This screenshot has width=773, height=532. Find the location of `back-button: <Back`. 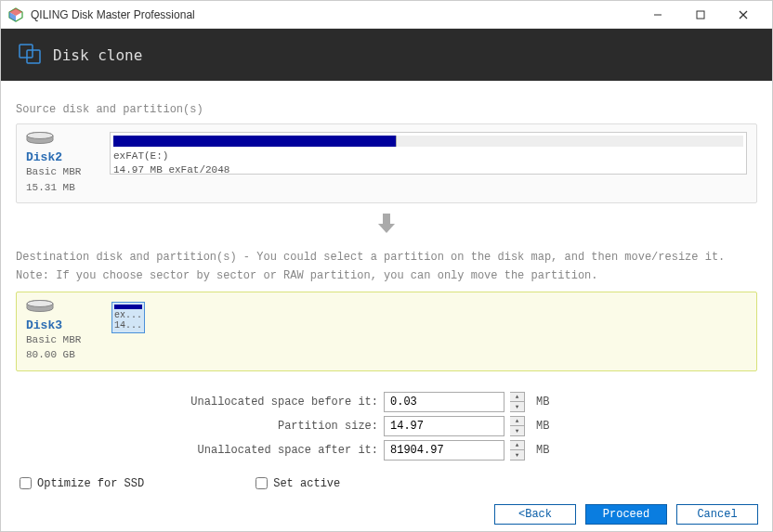

back-button: <Back is located at coordinates (535, 514).